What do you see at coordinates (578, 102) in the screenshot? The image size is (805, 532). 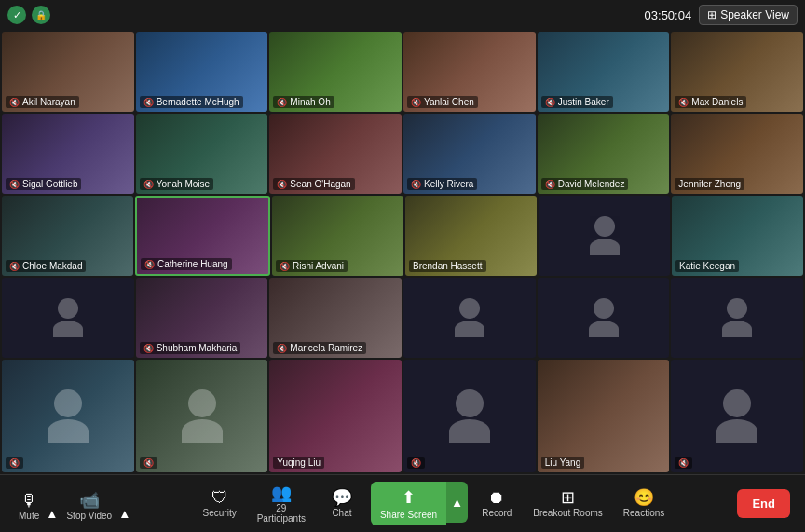 I see `participant-name-justin: 🔇 Justin Baker` at bounding box center [578, 102].